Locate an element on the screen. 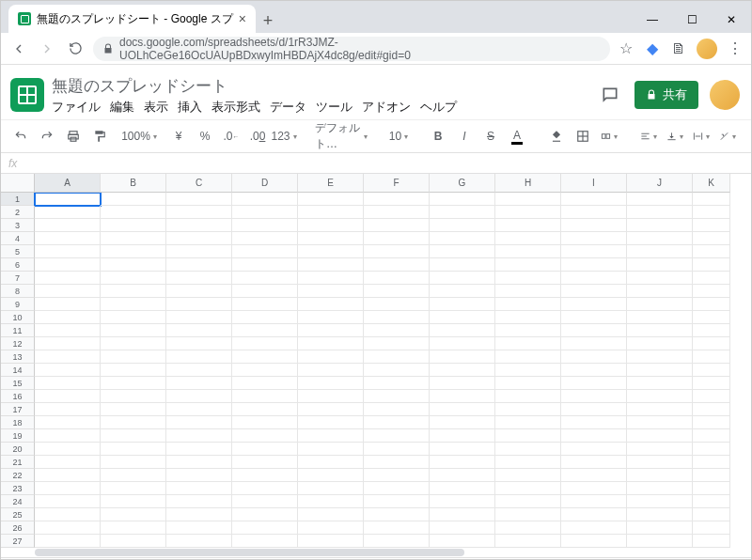 The image size is (752, 560). menu-format: 表示形式 is located at coordinates (236, 107).